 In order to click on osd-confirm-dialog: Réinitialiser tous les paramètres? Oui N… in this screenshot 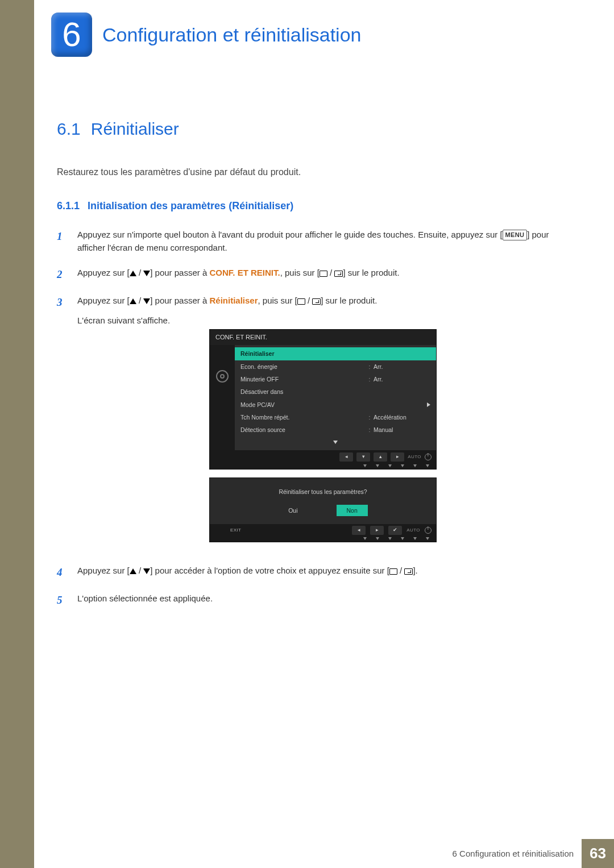, I will do `click(323, 510)`.